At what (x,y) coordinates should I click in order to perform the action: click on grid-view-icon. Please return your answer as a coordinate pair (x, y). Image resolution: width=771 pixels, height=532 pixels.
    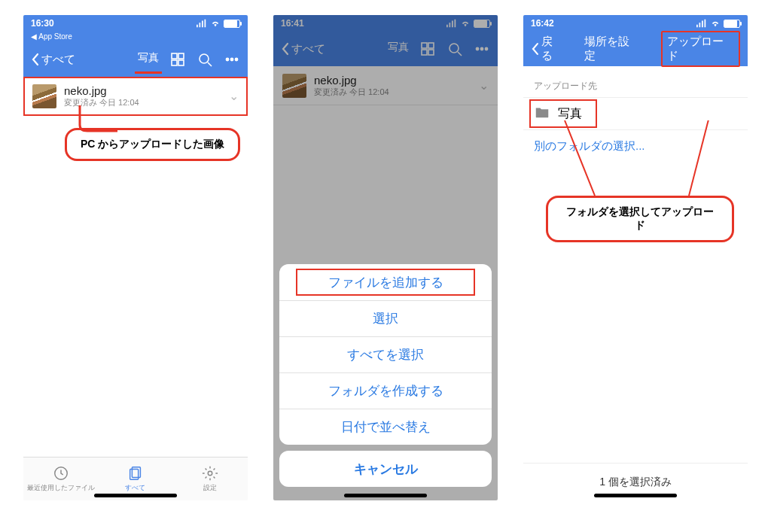
    Looking at the image, I should click on (178, 59).